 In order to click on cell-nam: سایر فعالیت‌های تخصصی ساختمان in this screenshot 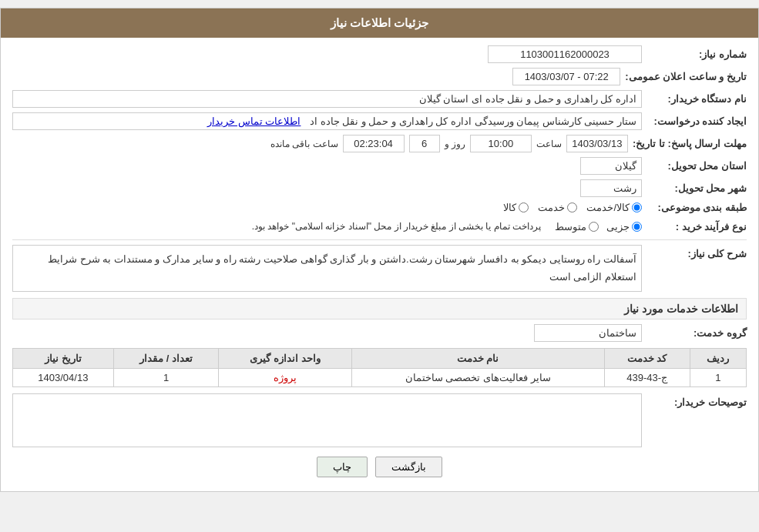, I will do `click(478, 377)`.